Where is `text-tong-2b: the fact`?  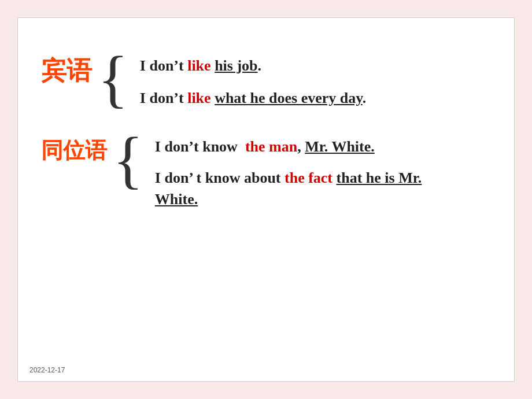
text-tong-2b: the fact is located at coordinates (309, 178).